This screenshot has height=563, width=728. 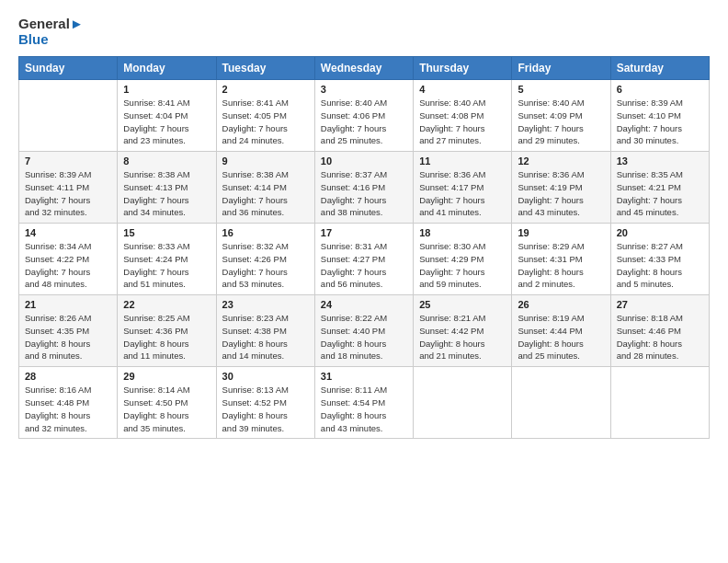 What do you see at coordinates (265, 68) in the screenshot?
I see `col-header-tuesday: Tuesday` at bounding box center [265, 68].